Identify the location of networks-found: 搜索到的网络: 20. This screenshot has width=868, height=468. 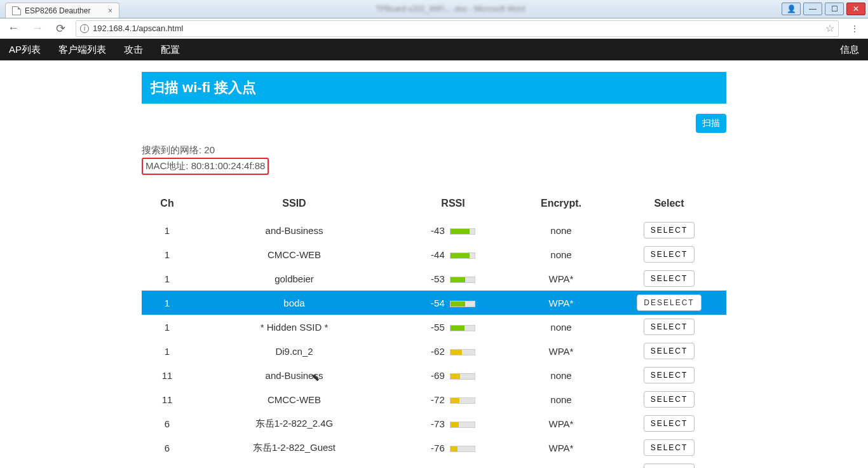
(434, 150).